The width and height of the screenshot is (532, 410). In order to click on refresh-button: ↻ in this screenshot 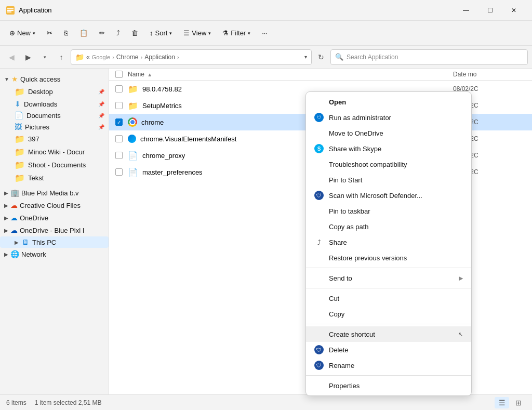, I will do `click(321, 57)`.